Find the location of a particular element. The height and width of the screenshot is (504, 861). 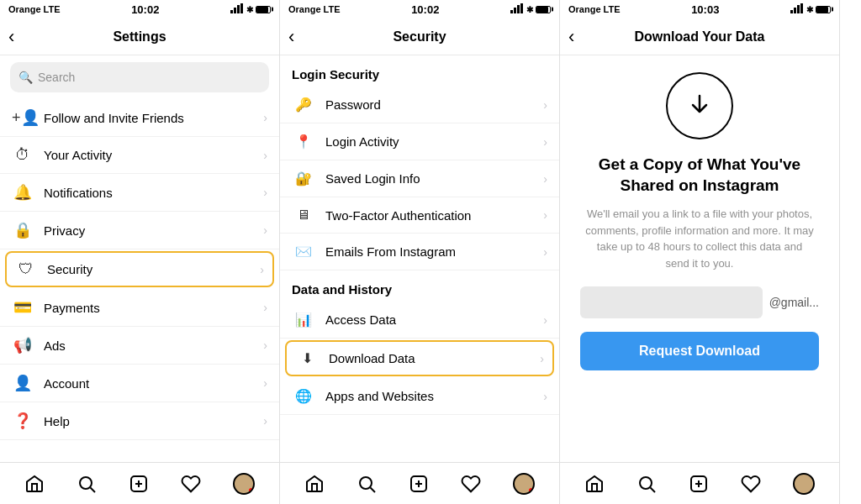

privacy-icon: 🔒 is located at coordinates (23, 230).